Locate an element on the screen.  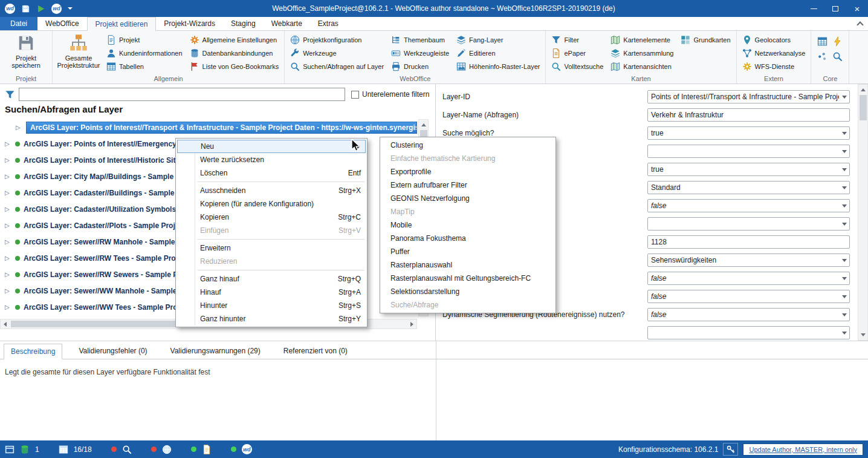
toolbar-options-icon is located at coordinates (70, 8).